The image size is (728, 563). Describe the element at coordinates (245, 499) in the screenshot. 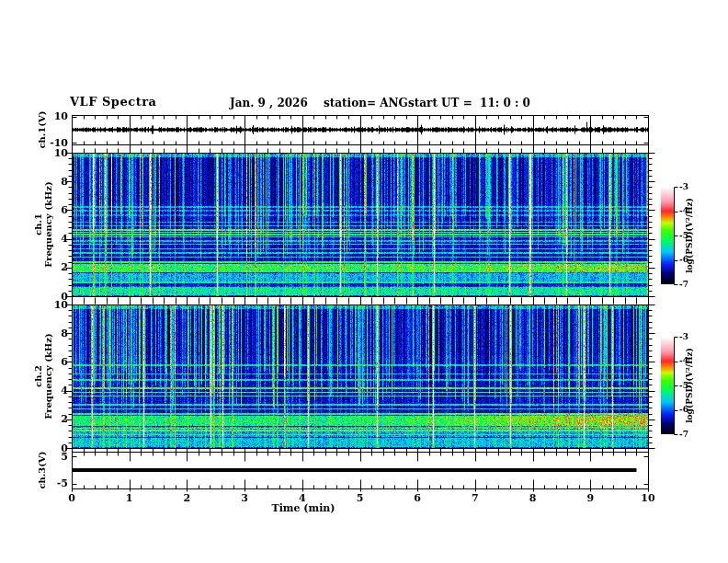

I see `x-tick-label: 3` at that location.